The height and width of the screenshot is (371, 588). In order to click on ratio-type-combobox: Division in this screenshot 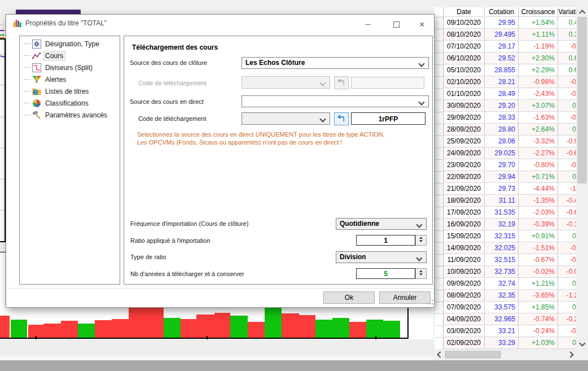, I will do `click(381, 257)`.